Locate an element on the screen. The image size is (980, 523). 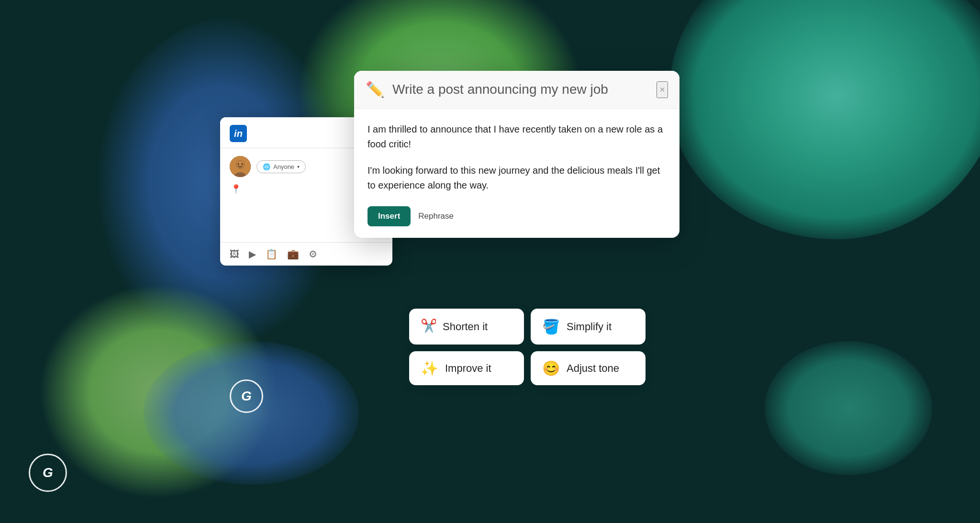
shorten-chip: ✂️ Shorten it is located at coordinates (467, 326).